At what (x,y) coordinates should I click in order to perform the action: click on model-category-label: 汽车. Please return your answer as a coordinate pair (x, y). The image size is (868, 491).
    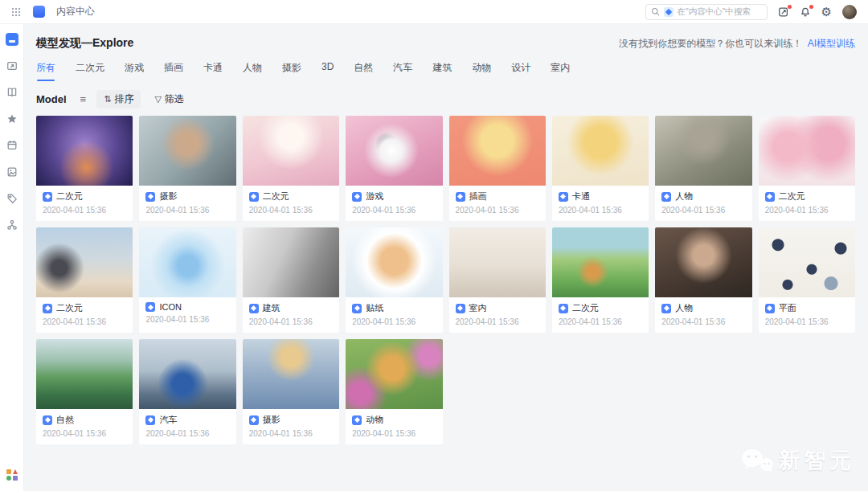
    Looking at the image, I should click on (168, 419).